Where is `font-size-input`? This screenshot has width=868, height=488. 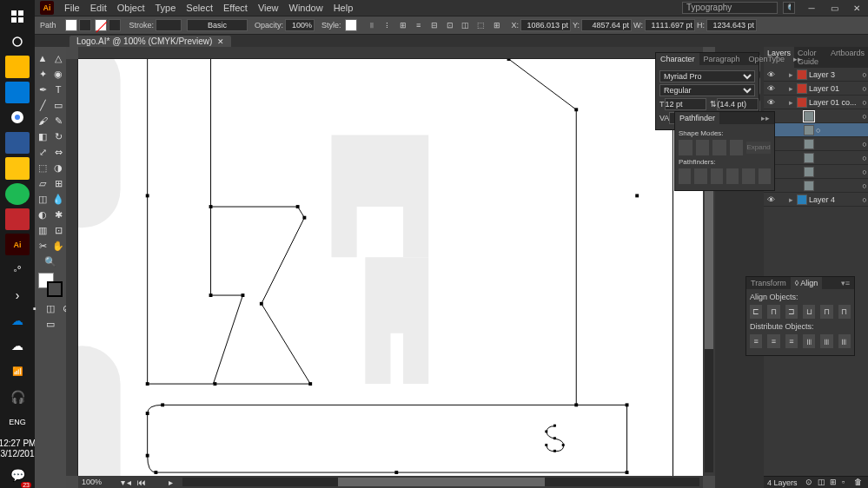 font-size-input is located at coordinates (686, 104).